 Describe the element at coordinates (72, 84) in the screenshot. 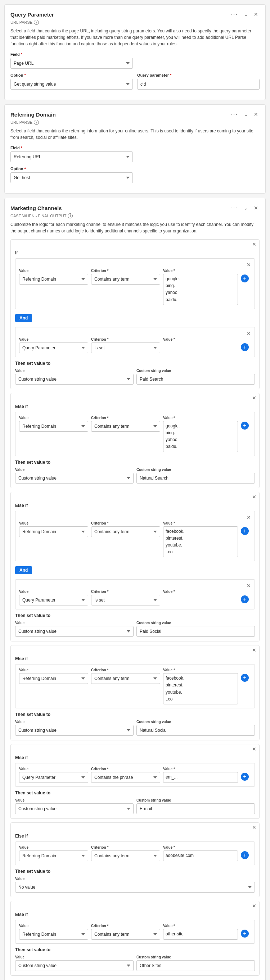

I see `query-parameter-option-select: Get query string value` at that location.